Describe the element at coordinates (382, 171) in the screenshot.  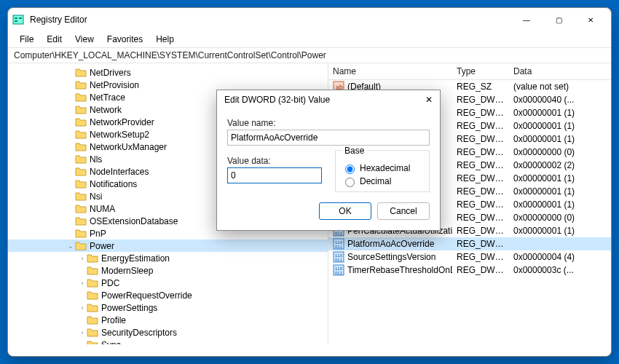
I see `base-fieldset: Base Hexadecimal Decimal` at that location.